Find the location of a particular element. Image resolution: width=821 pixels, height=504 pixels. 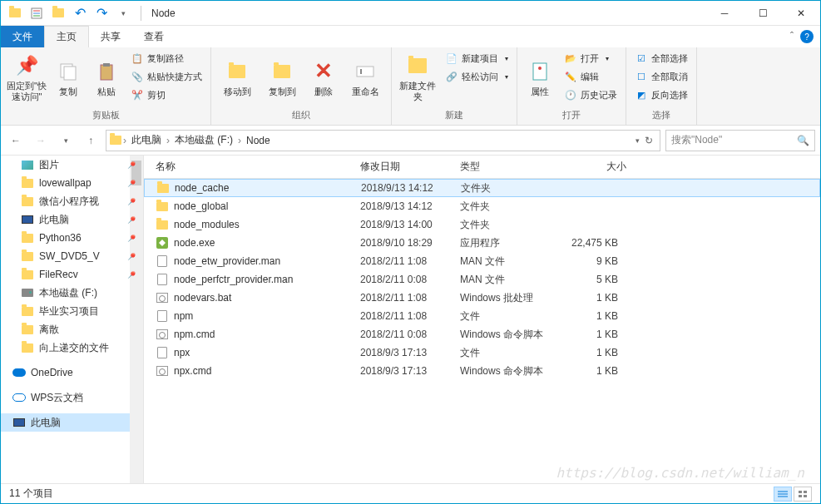

easyaccess-button: 🔗轻松访问▾ is located at coordinates (477, 77).